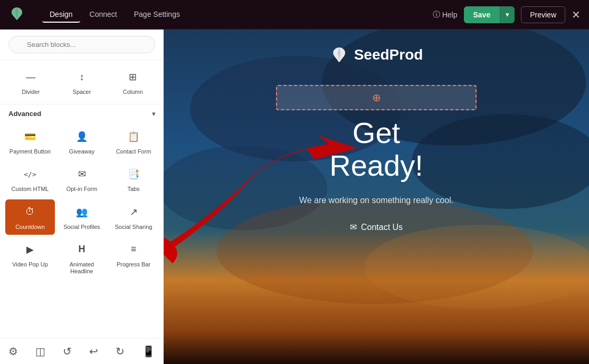 The image size is (589, 364). Describe the element at coordinates (157, 15) in the screenshot. I see `tab-page-settings: Page Settings` at that location.